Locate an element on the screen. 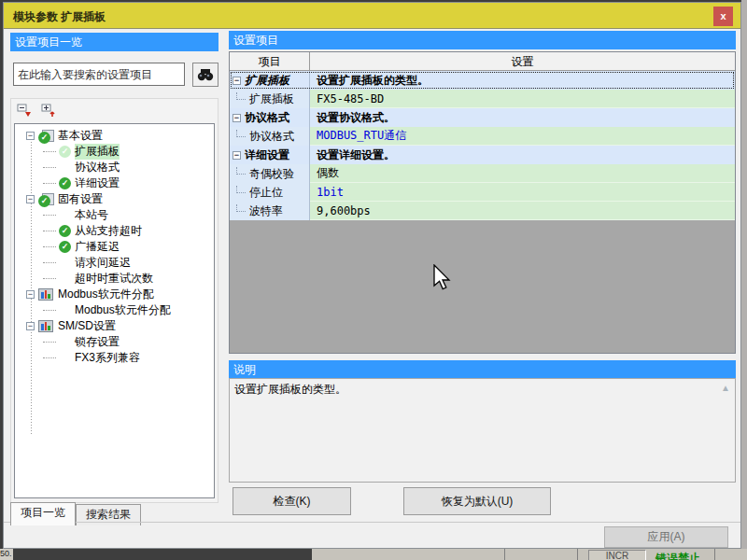 The height and width of the screenshot is (560, 747). table-row: −协议格式设置协议格式。 is located at coordinates (482, 118).